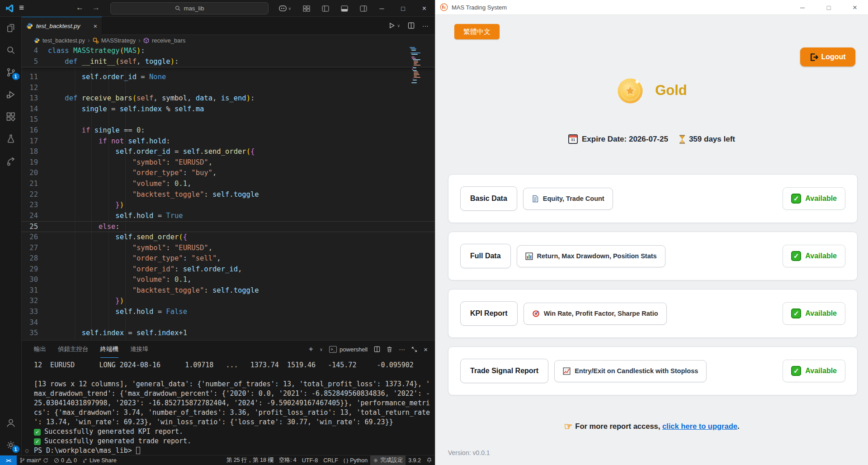  What do you see at coordinates (228, 205) in the screenshot?
I see `code-line: 23 })` at bounding box center [228, 205].